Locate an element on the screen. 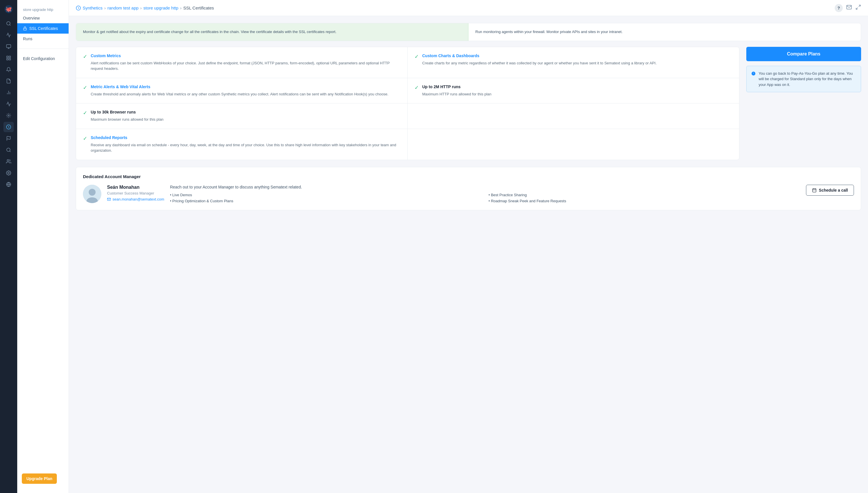  breadcrumb-sep-1: › is located at coordinates (105, 8).